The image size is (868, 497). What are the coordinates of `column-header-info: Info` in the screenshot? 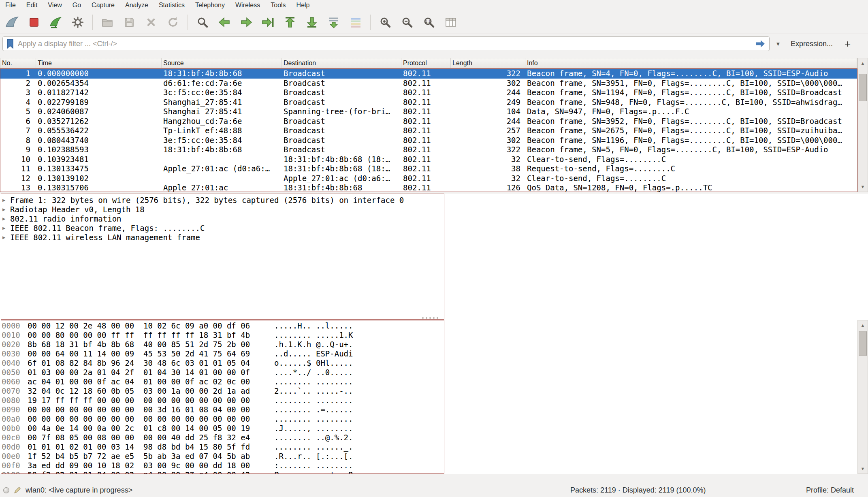 It's located at (691, 63).